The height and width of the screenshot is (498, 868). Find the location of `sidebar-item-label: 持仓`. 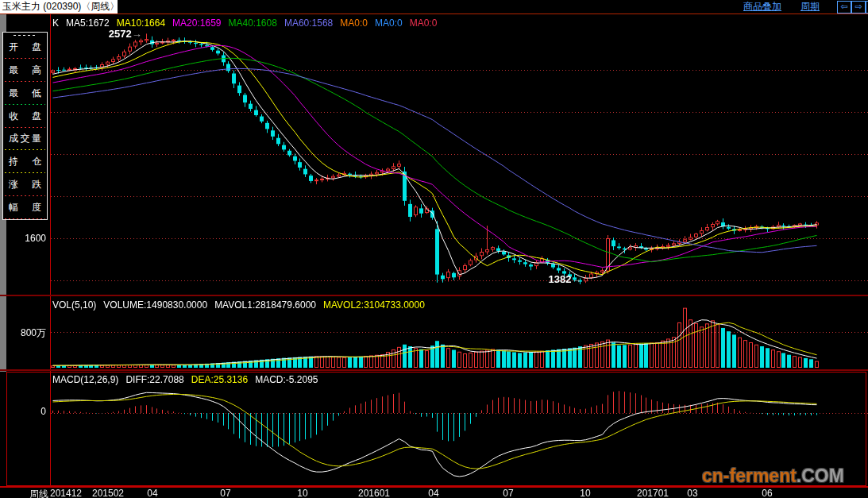

sidebar-item-label: 持仓 is located at coordinates (25, 162).